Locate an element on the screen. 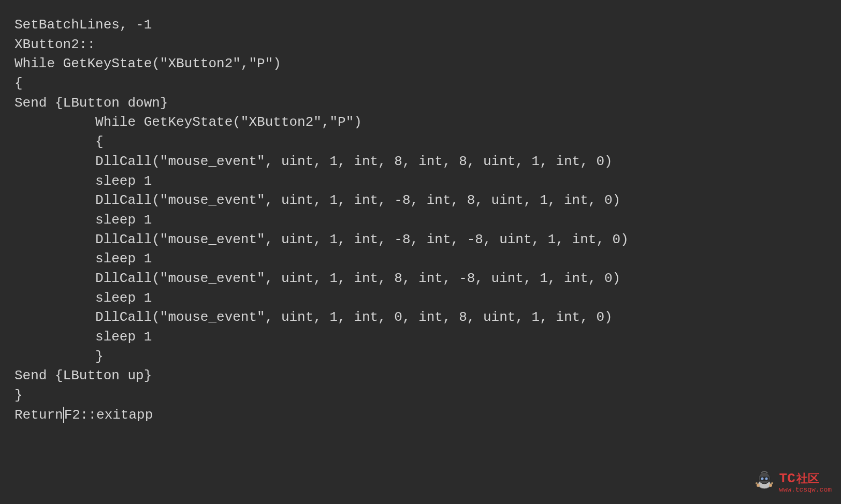  code-line: XButton2:: is located at coordinates (55, 45).